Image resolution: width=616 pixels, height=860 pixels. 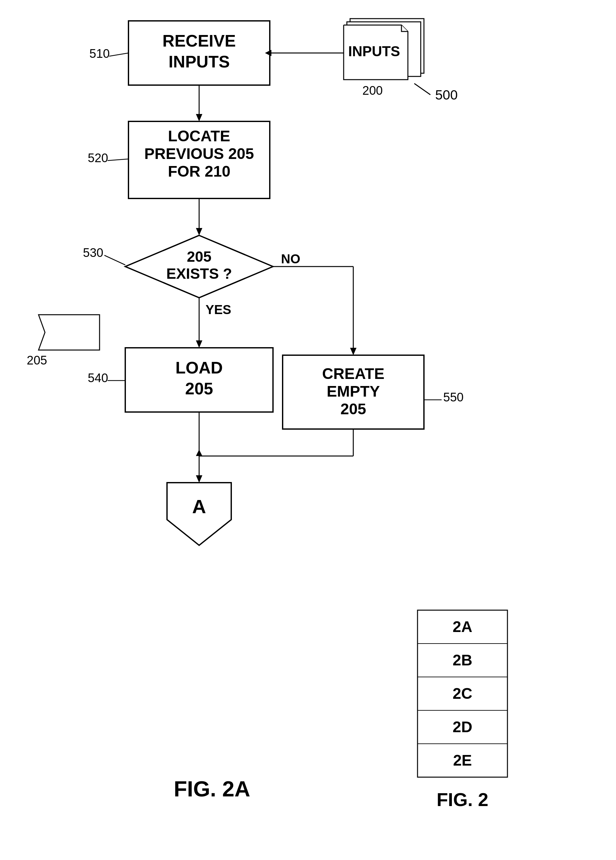 What do you see at coordinates (374, 51) in the screenshot?
I see `inputs-label: INPUTS` at bounding box center [374, 51].